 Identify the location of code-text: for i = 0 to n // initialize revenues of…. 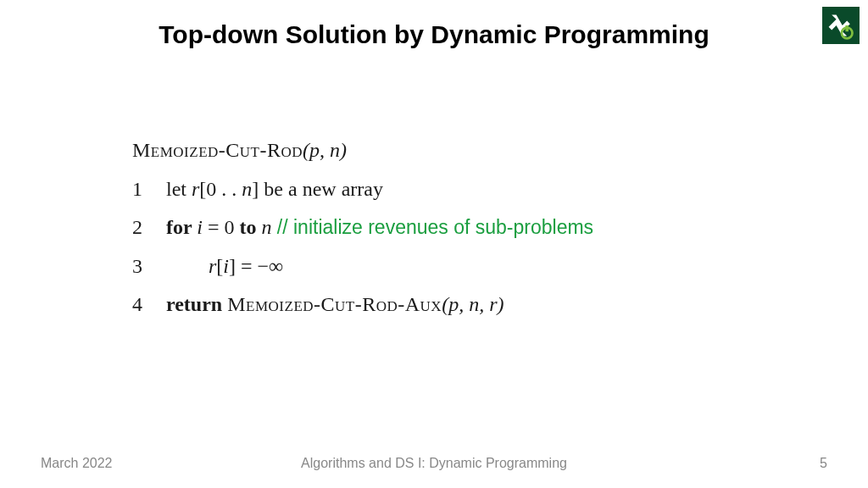
(380, 228).